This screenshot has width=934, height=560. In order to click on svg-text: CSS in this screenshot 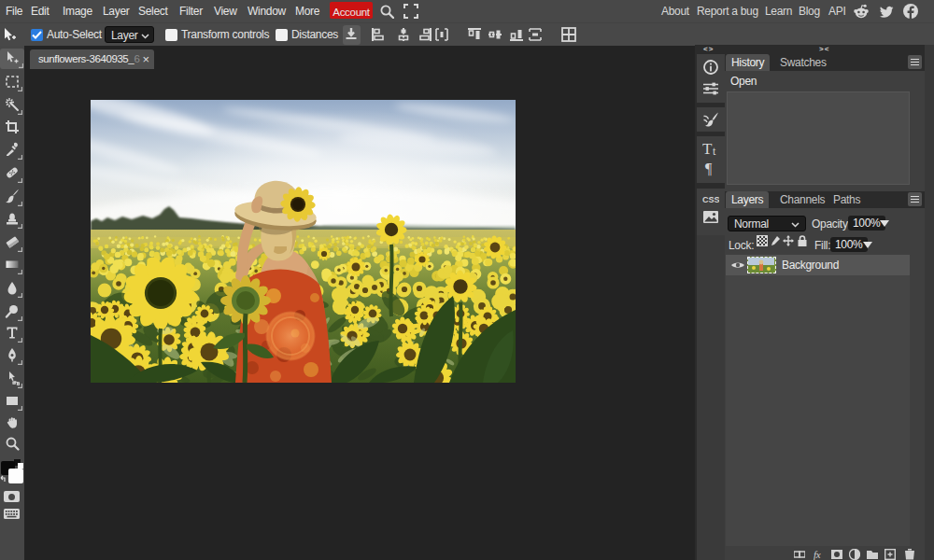, I will do `click(711, 200)`.